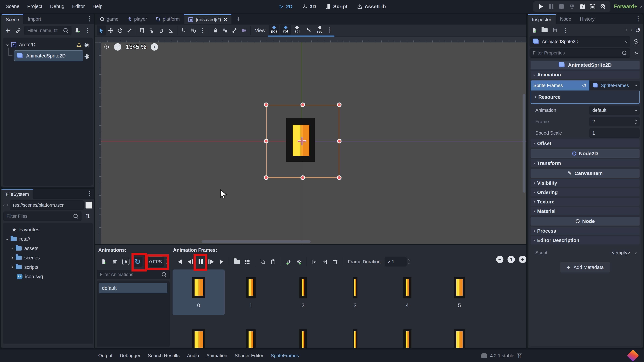 The image size is (644, 362). What do you see at coordinates (48, 277) in the screenshot?
I see `file-icon-svg: icon.svg` at bounding box center [48, 277].